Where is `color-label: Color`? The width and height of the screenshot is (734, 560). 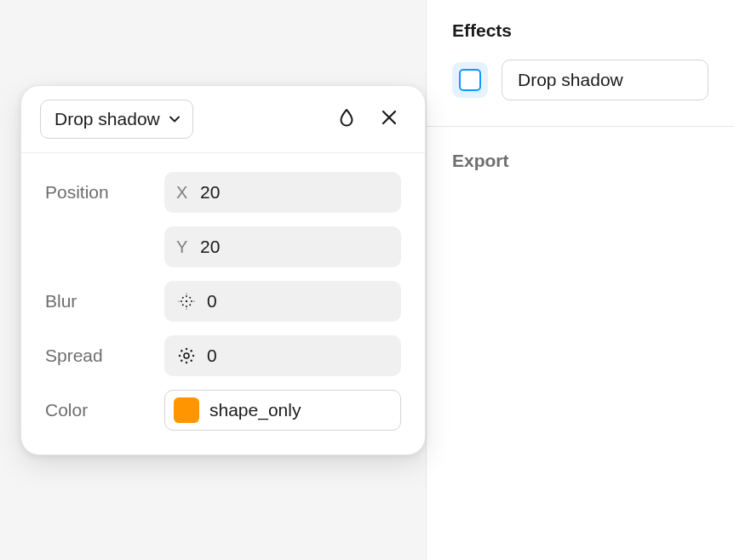 color-label: Color is located at coordinates (105, 410).